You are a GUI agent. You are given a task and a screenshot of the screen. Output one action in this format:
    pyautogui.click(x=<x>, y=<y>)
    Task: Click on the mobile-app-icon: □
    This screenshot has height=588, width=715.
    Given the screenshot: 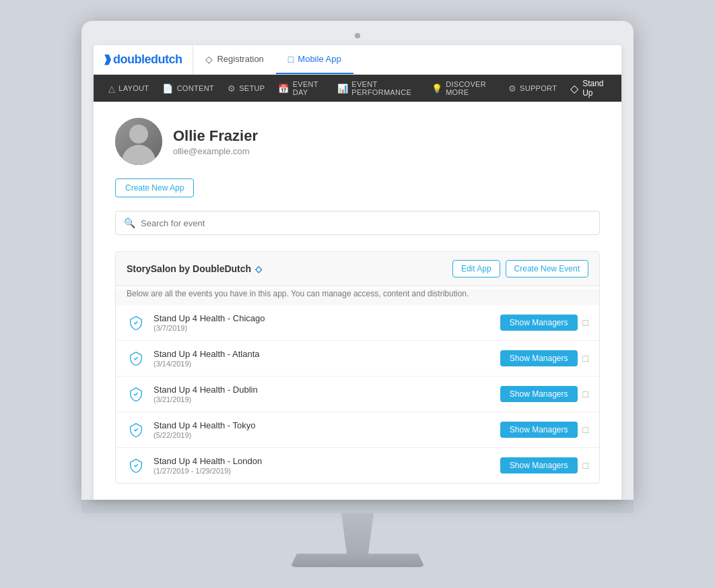 What is the action you would take?
    pyautogui.click(x=291, y=59)
    